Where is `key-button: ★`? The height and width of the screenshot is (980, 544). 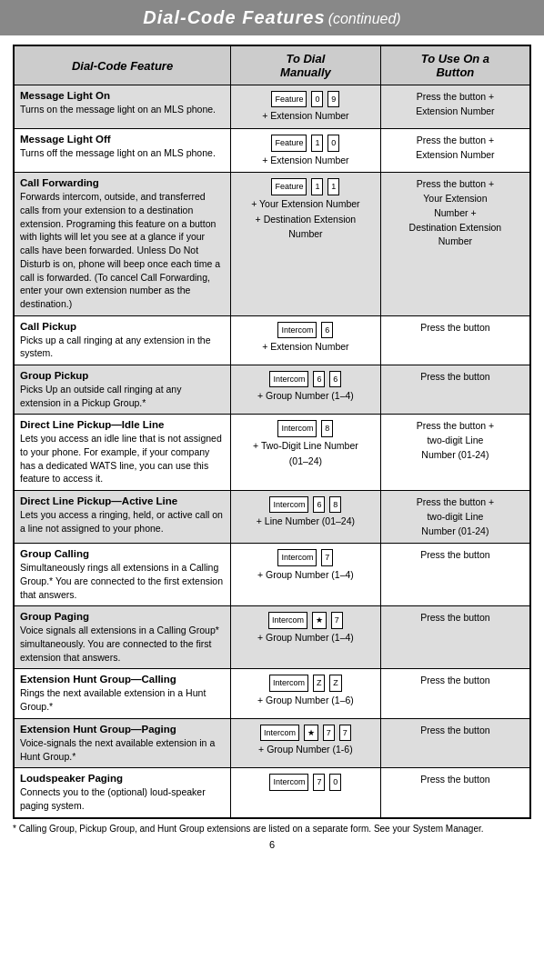 key-button: ★ is located at coordinates (311, 733).